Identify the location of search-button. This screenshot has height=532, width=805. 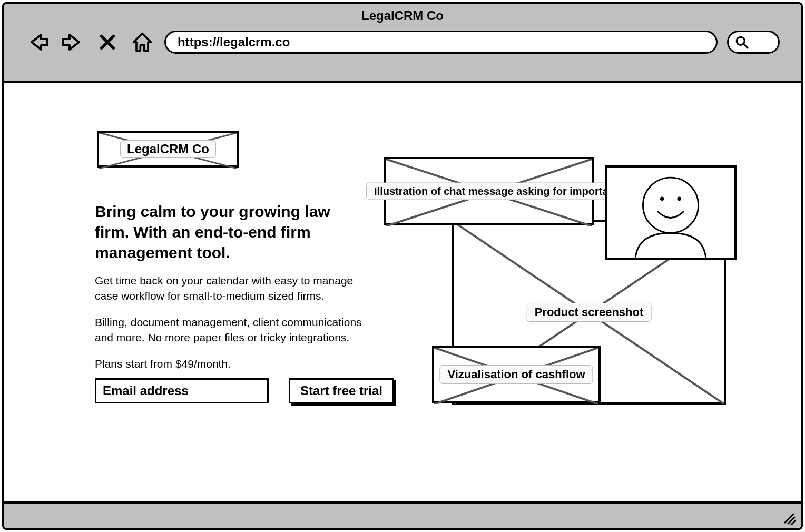
(753, 42).